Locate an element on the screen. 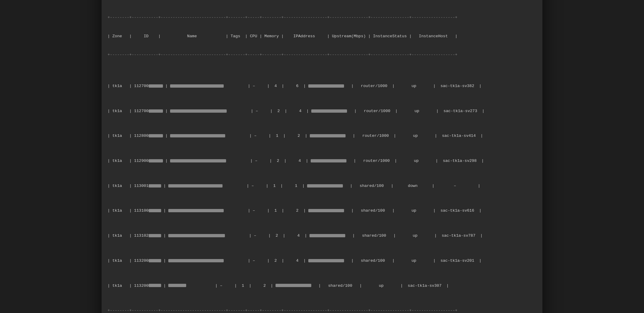 The height and width of the screenshot is (313, 644). table-row: | tk1a | 113102 | | – | 2 | 4 | | shared… is located at coordinates (322, 236).